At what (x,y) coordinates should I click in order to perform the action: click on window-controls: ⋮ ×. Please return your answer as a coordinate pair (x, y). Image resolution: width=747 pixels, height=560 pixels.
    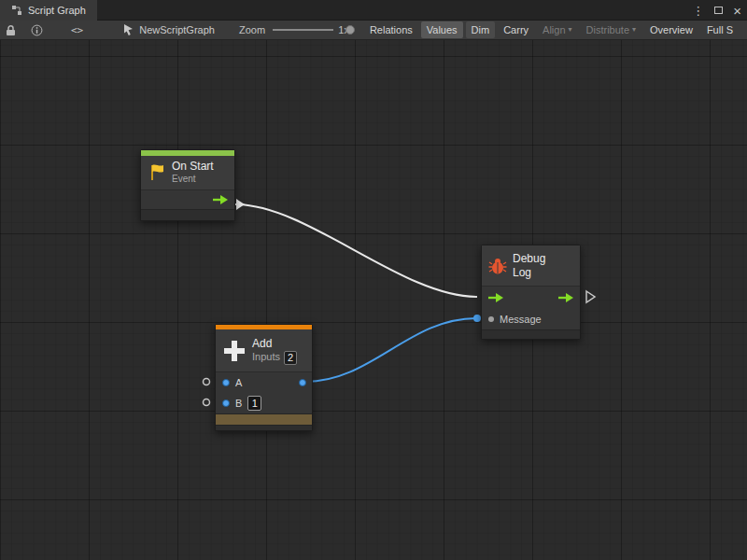
    Looking at the image, I should click on (717, 10).